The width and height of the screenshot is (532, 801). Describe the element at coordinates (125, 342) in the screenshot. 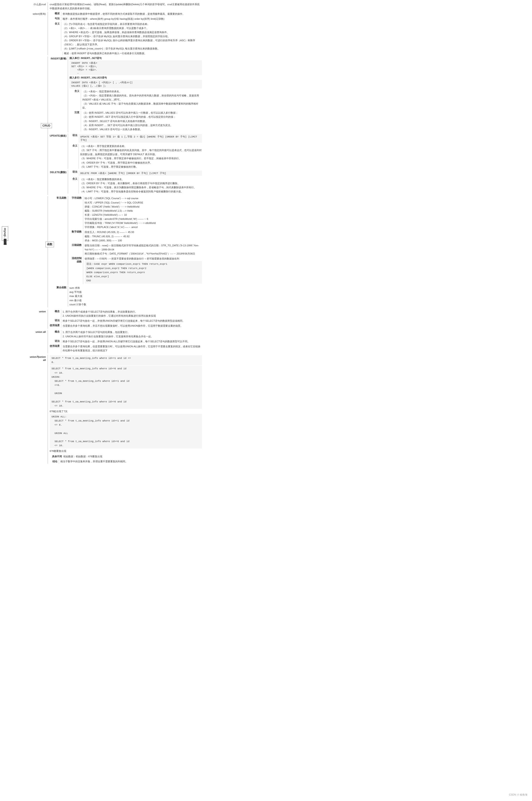

I see `union-all-content: 概念 1. 用于合并两个或多个SELECT语句的结果集，包括重复行。 2. UN…` at that location.